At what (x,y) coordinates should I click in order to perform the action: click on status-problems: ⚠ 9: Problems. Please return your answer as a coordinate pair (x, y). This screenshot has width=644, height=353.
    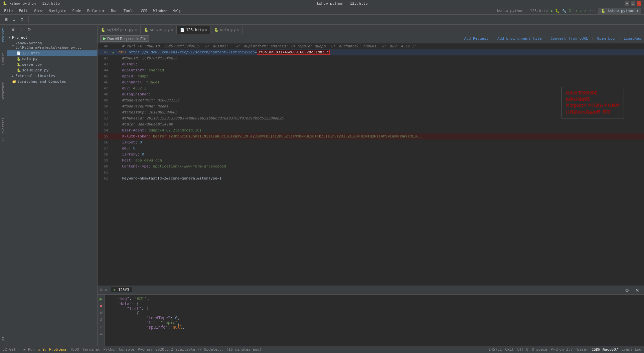
    Looking at the image, I should click on (52, 350).